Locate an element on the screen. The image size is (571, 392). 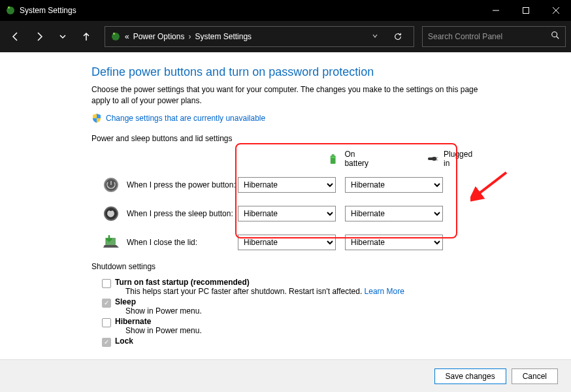
app-icon is located at coordinates (10, 10).